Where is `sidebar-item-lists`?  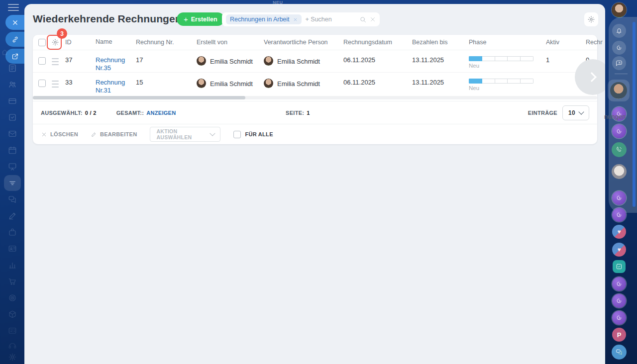
sidebar-item-lists is located at coordinates (12, 331).